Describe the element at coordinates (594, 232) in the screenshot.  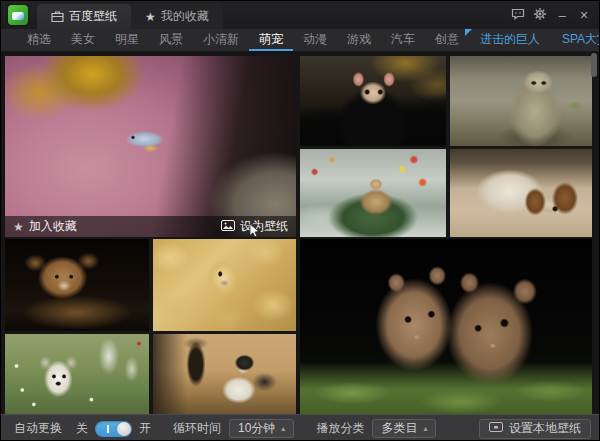
I see `scrollbar` at that location.